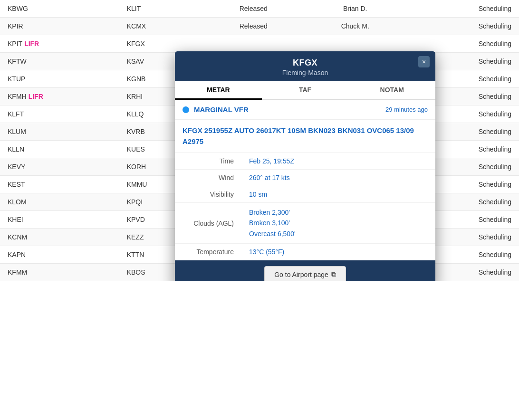  What do you see at coordinates (305, 162) in the screenshot?
I see `metar-data-row: TimeFeb 25, 19:55Z` at bounding box center [305, 162].